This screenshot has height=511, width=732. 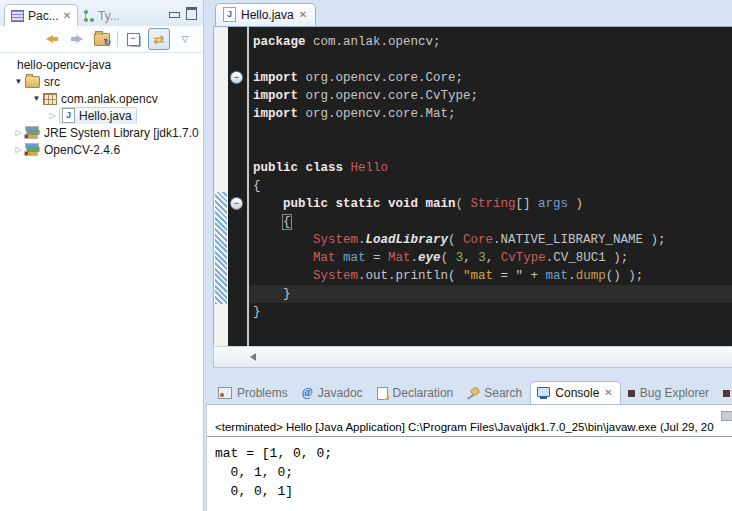 What do you see at coordinates (77, 39) in the screenshot?
I see `forward-button` at bounding box center [77, 39].